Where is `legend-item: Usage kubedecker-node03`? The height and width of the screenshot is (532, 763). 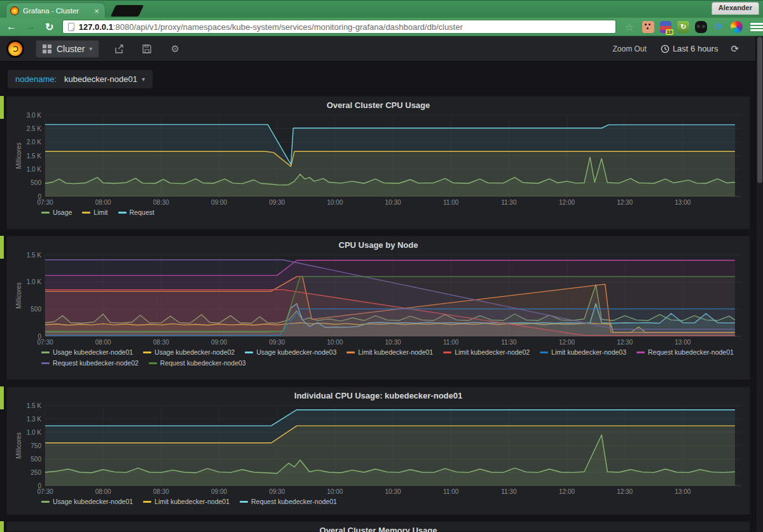
legend-item: Usage kubedecker-node03 is located at coordinates (291, 352).